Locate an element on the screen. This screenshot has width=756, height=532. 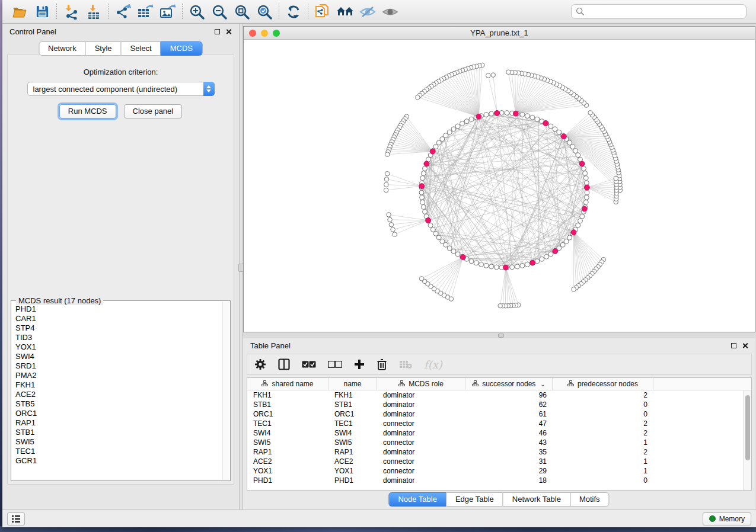
search-field is located at coordinates (659, 12).